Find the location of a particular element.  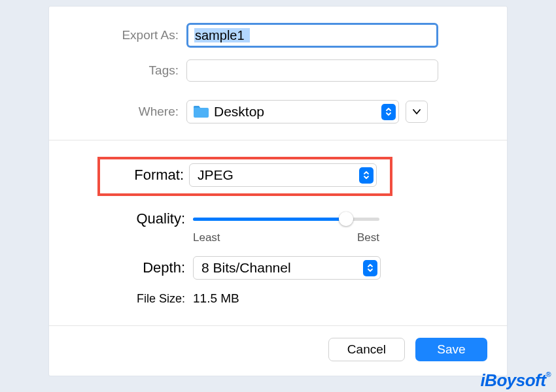

slider-thumb is located at coordinates (346, 219).